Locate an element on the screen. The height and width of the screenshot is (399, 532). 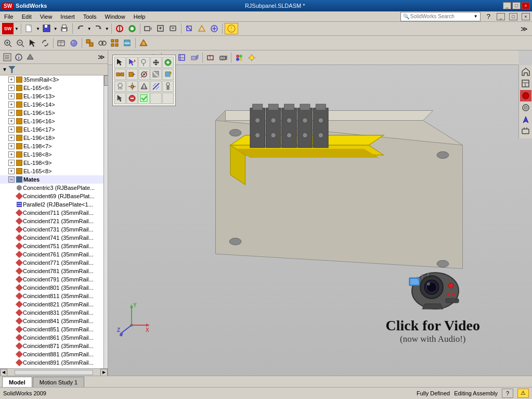
close-button: × is located at coordinates (526, 6).